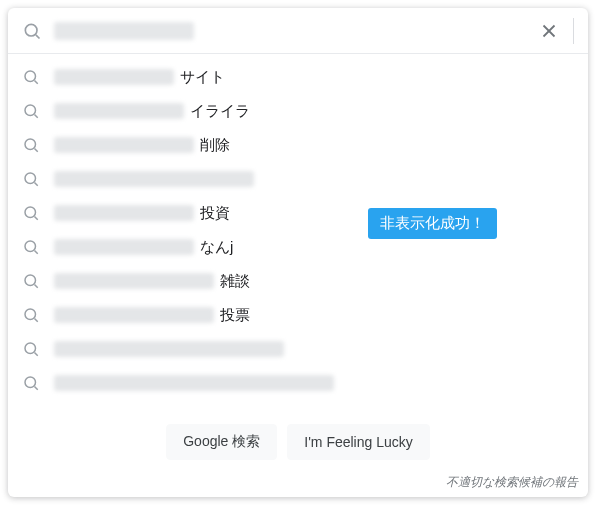 The image size is (596, 513). What do you see at coordinates (202, 78) in the screenshot?
I see `suggestion-suffix: サイト` at bounding box center [202, 78].